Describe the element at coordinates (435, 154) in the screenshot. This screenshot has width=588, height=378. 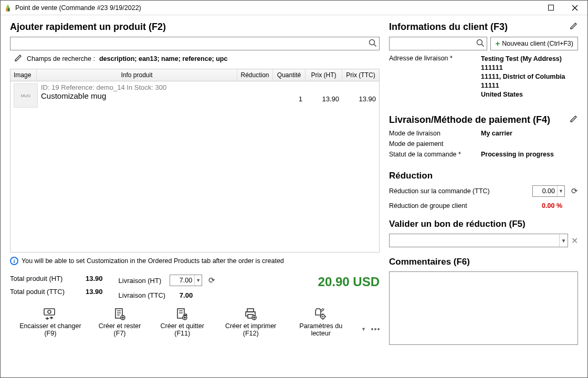
I see `order-status-label: Statut de la commande *` at that location.